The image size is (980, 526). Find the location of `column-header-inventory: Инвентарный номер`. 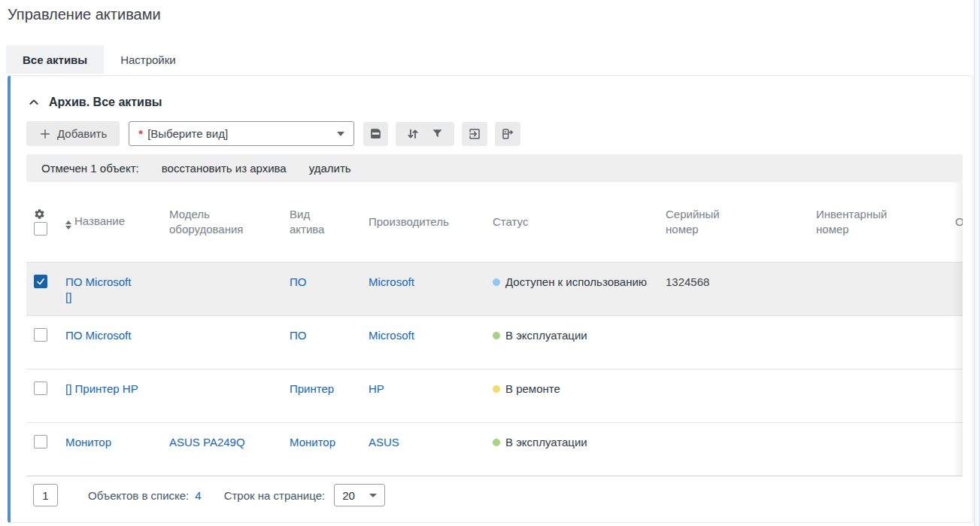

column-header-inventory: Инвентарный номер is located at coordinates (886, 222).